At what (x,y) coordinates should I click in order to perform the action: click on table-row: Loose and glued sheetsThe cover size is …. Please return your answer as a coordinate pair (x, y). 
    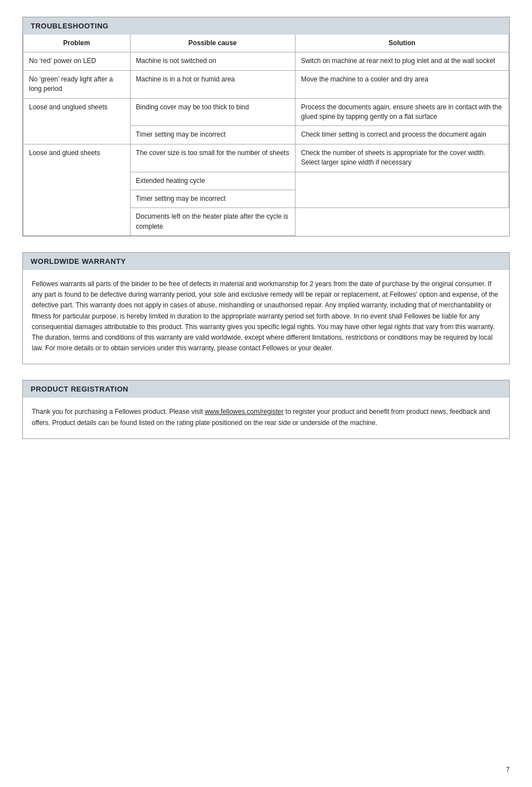
    Looking at the image, I should click on (267, 158).